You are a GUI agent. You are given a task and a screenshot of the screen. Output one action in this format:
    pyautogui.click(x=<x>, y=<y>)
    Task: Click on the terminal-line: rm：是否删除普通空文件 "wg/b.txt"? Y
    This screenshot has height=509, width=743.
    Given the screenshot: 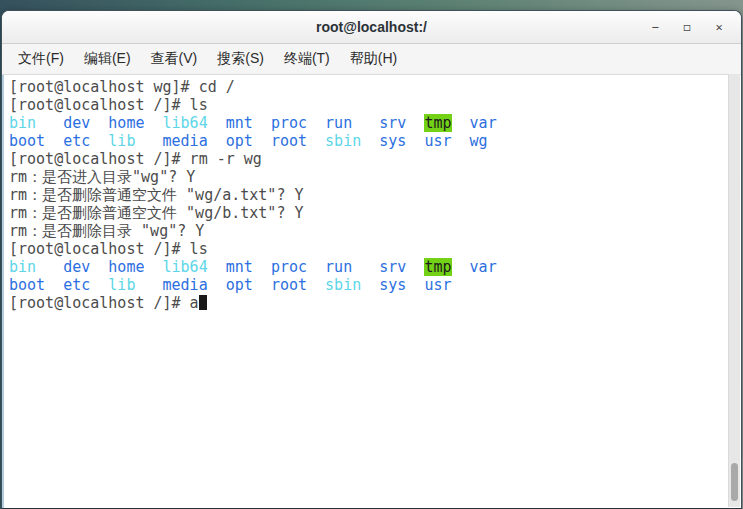 What is the action you would take?
    pyautogui.click(x=366, y=213)
    